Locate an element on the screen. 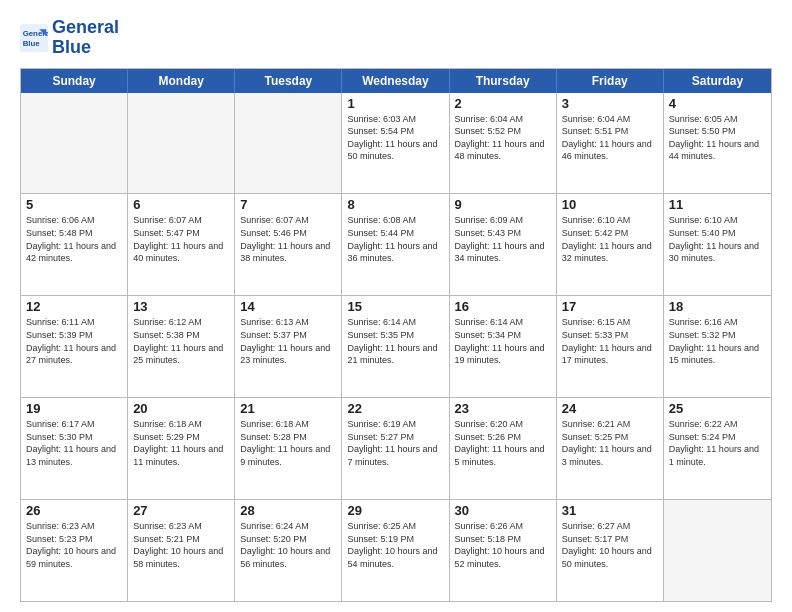 The height and width of the screenshot is (612, 792). cell-info: Sunrise: 6:07 AM Sunset: 5:47 PM Dayligh… is located at coordinates (181, 239).